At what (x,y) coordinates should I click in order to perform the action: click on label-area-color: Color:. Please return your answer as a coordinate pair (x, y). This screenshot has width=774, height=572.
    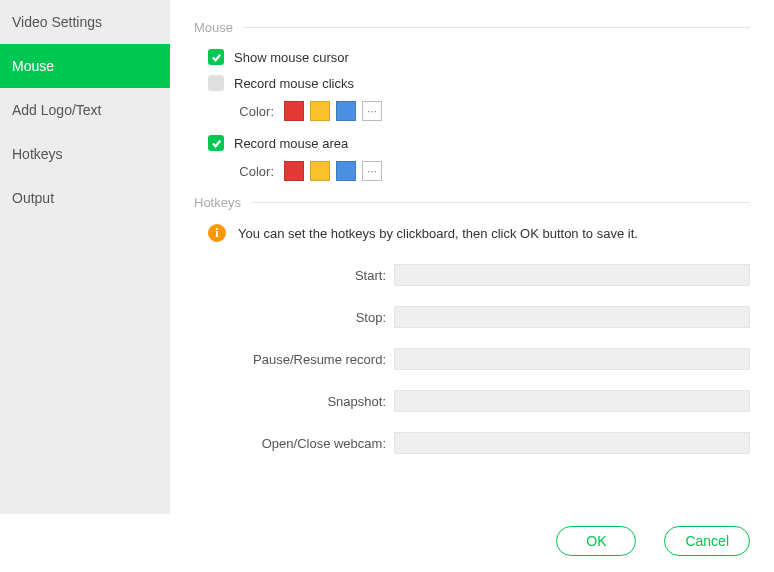
    Looking at the image, I should click on (254, 172).